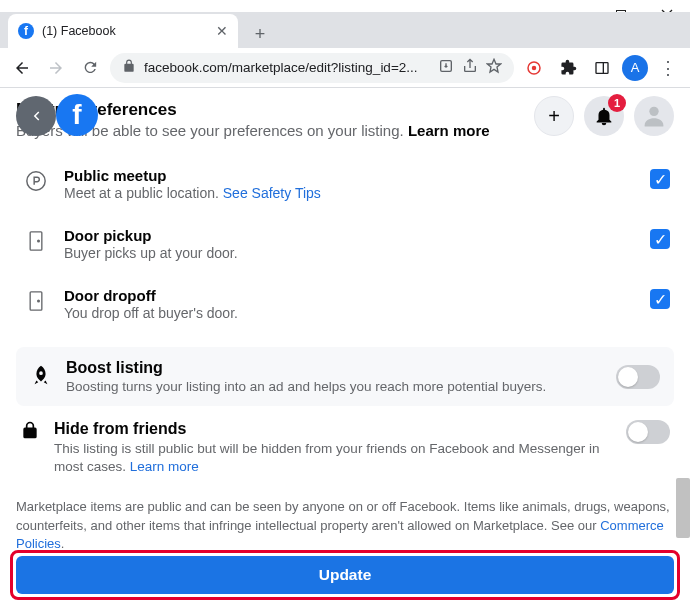 The width and height of the screenshot is (690, 610). What do you see at coordinates (617, 103) in the screenshot?
I see `notif-badge: 1` at bounding box center [617, 103].